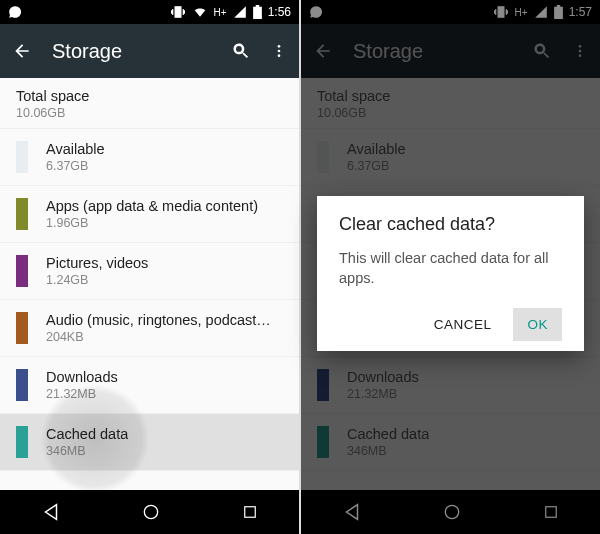 The width and height of the screenshot is (600, 534). Describe the element at coordinates (279, 51) in the screenshot. I see `overflow-icon` at that location.